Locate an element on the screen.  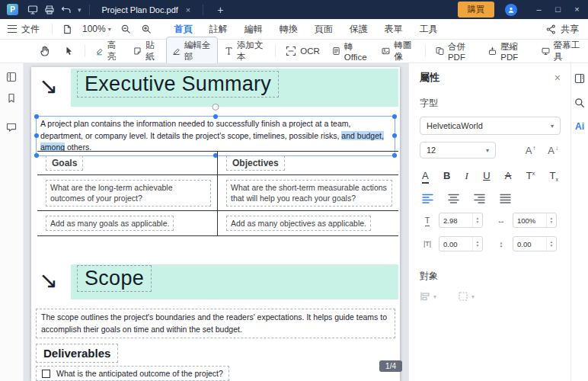
add-text-button: 添加文本 is located at coordinates (244, 51).